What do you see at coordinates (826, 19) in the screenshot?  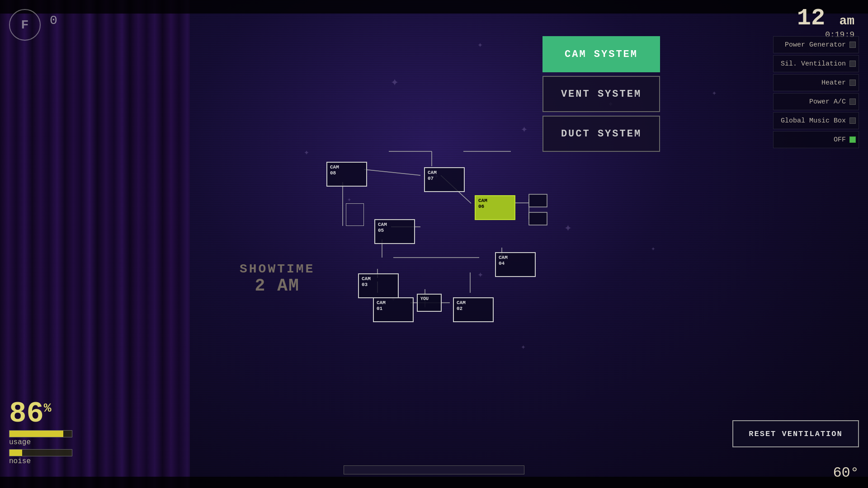 I see `clock-time: 12 am` at bounding box center [826, 19].